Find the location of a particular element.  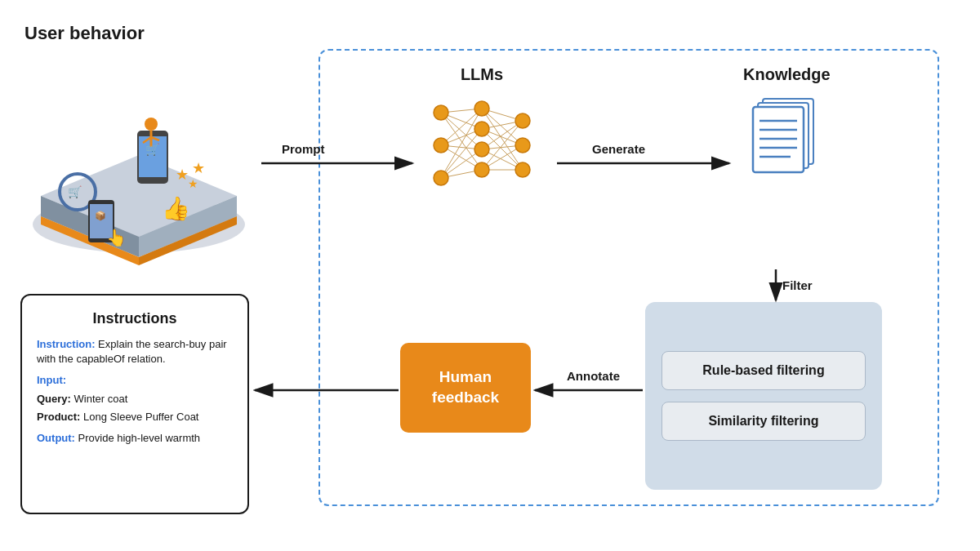

svg-text: Annotate is located at coordinates (593, 375).